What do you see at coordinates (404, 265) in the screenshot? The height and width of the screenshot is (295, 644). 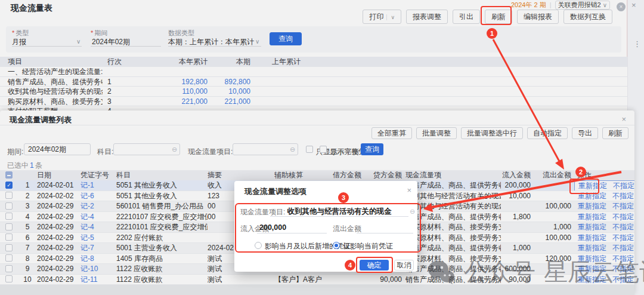 I see `cancel-button: 取消` at bounding box center [404, 265].